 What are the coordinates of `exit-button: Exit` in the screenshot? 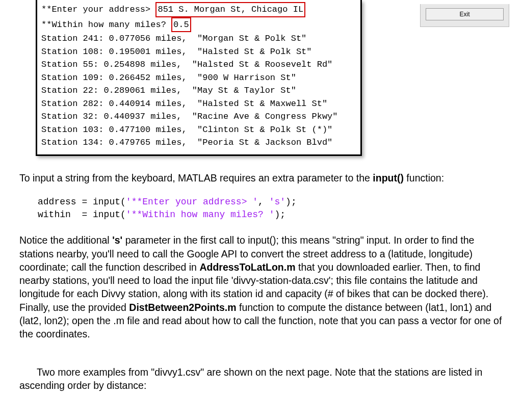 It's located at (465, 14).